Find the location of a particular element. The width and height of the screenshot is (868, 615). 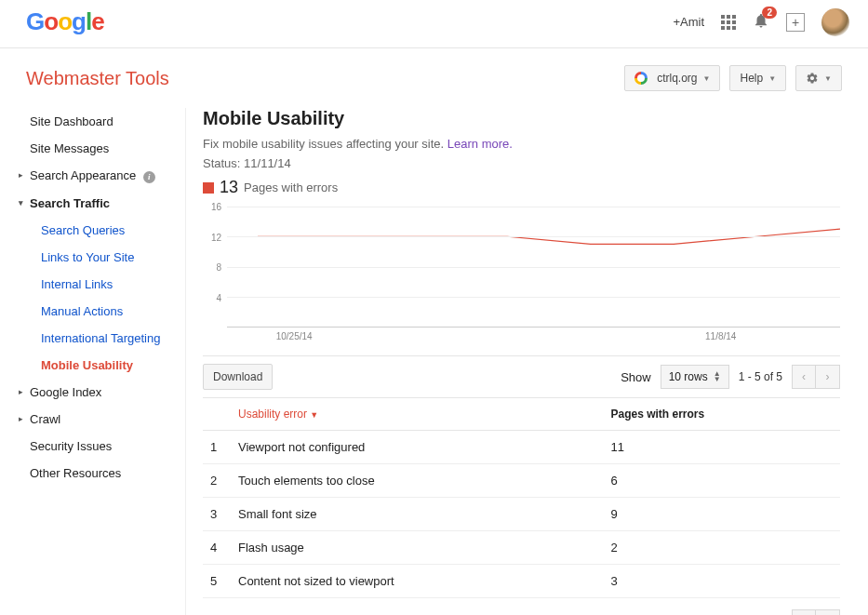

footer-pager: ‹ › is located at coordinates (521, 612).